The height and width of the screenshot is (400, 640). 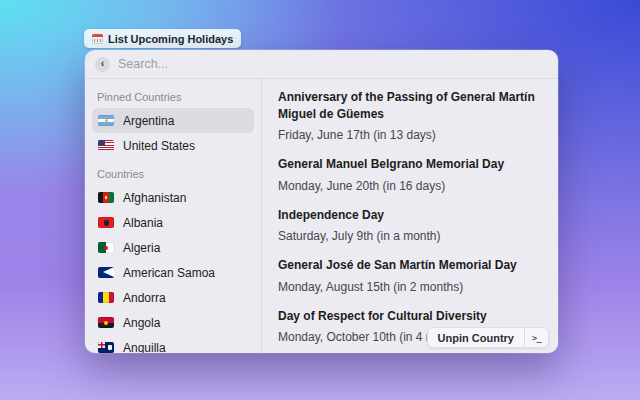 I want to click on sidebar-item-algeria: Algeria, so click(x=173, y=248).